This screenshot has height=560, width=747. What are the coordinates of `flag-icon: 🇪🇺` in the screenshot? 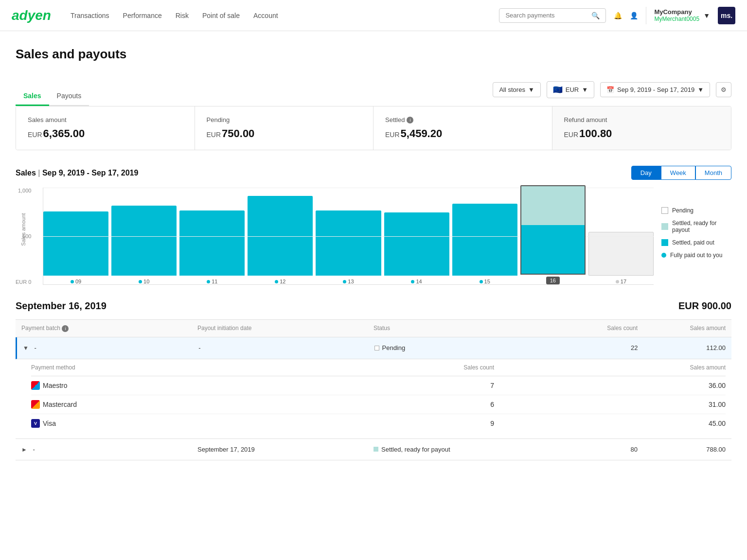 It's located at (558, 89).